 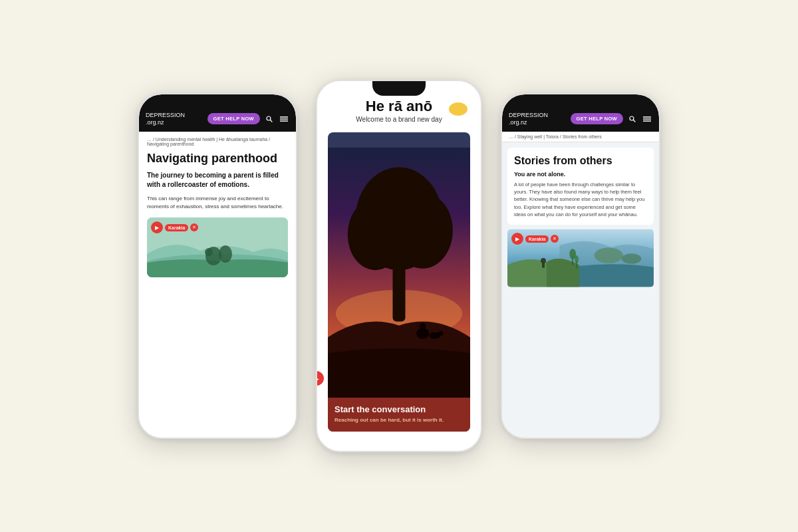 I want to click on phone3-content: … / Staying well | Toiora / Stories from…, so click(x=581, y=285).